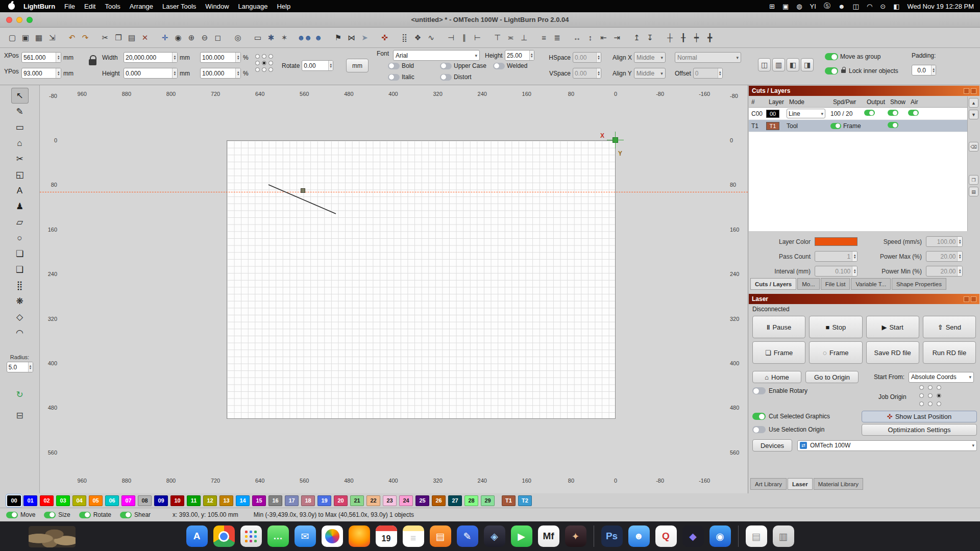  What do you see at coordinates (243, 501) in the screenshot?
I see `palette-chip-14: 14` at bounding box center [243, 501].